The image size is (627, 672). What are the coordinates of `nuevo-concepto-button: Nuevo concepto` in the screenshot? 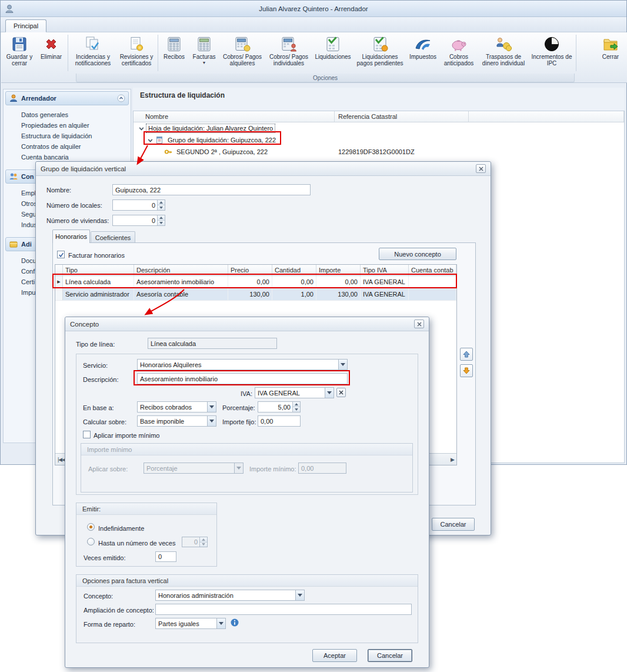 It's located at (418, 254).